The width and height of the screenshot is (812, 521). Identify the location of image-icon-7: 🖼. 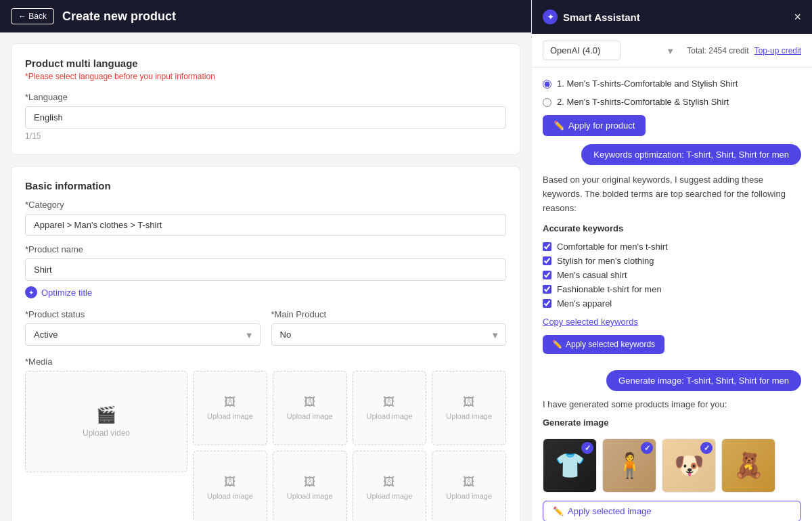
(389, 482).